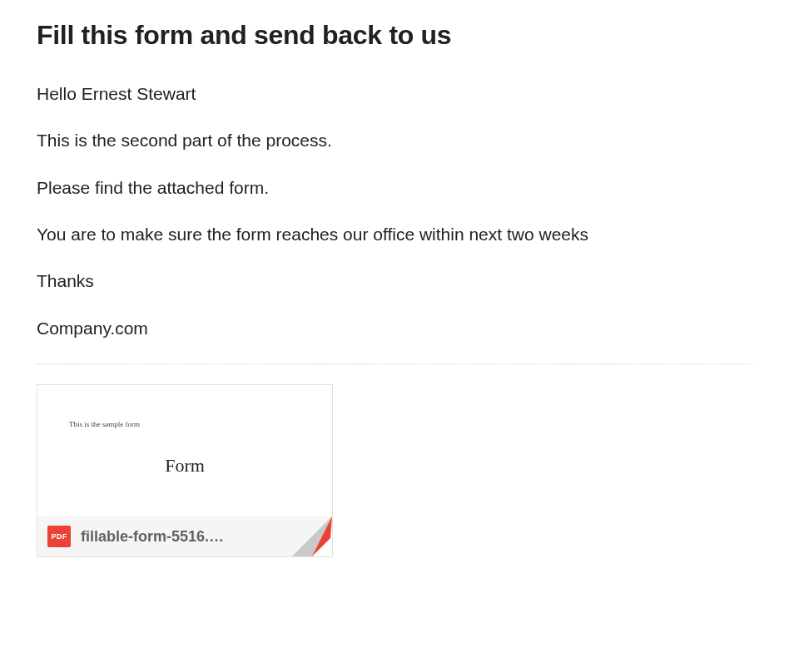  I want to click on preview-small-text: This is the sample form, so click(105, 424).